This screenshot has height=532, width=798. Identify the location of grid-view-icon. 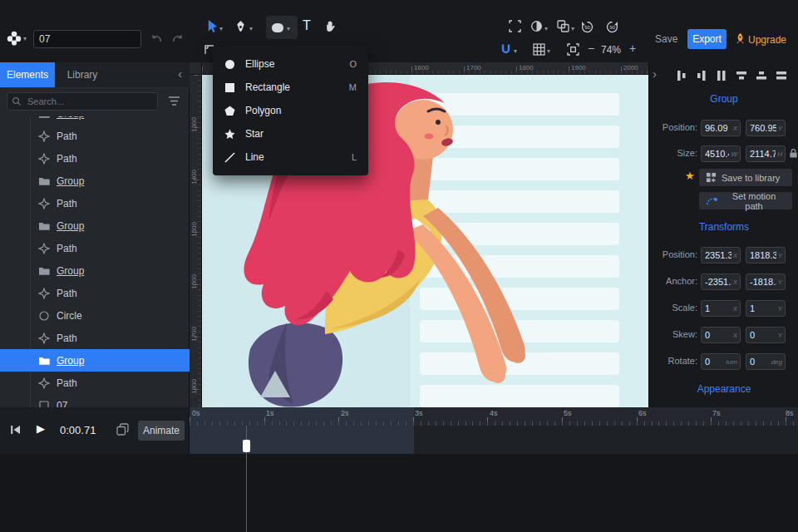
(539, 50).